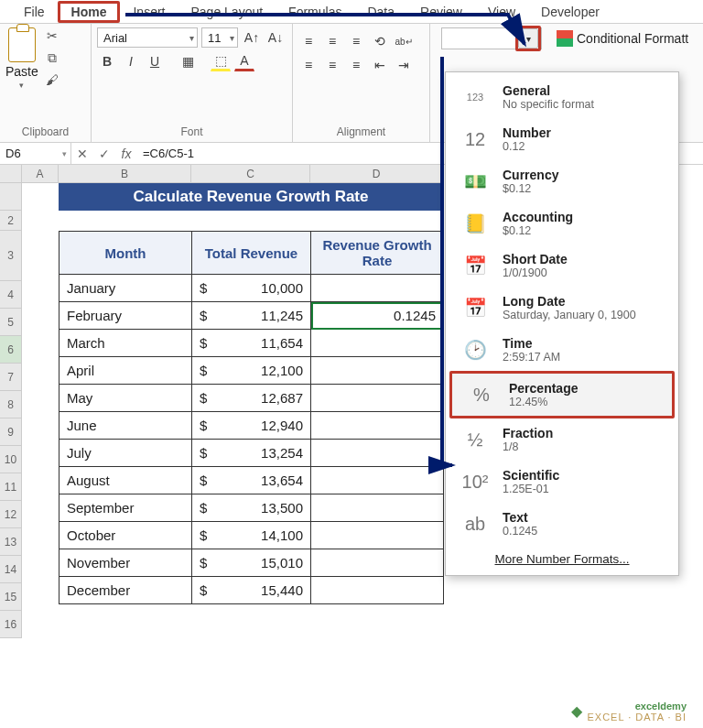  What do you see at coordinates (377, 316) in the screenshot?
I see `cell-growth: 0.1245` at bounding box center [377, 316].